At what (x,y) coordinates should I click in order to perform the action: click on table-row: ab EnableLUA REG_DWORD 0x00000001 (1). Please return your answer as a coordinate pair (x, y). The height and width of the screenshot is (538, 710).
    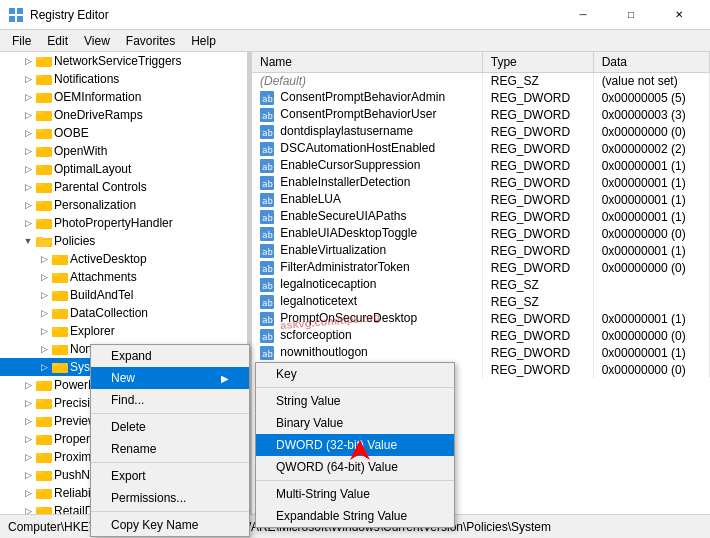
    Looking at the image, I should click on (481, 200).